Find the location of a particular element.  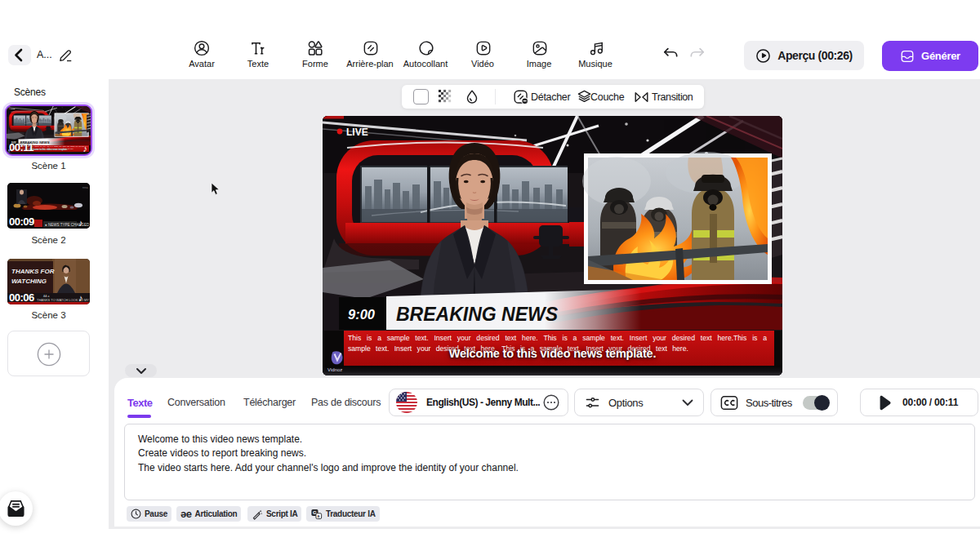

svg-text: Vidnoz is located at coordinates (335, 370).